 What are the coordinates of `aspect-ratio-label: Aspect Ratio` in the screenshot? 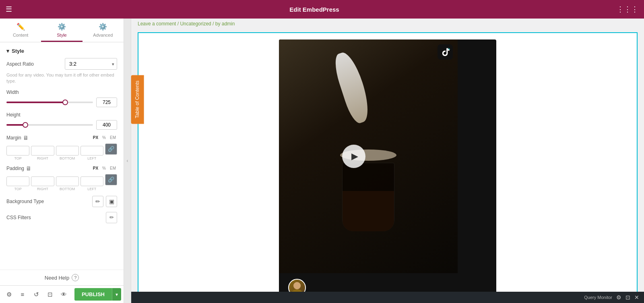 It's located at (20, 64).